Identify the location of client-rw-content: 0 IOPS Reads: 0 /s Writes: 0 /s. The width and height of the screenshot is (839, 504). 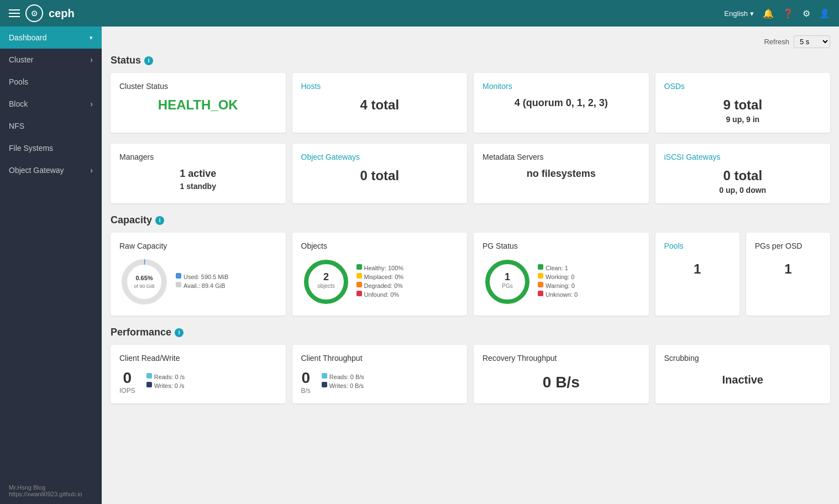
(198, 382).